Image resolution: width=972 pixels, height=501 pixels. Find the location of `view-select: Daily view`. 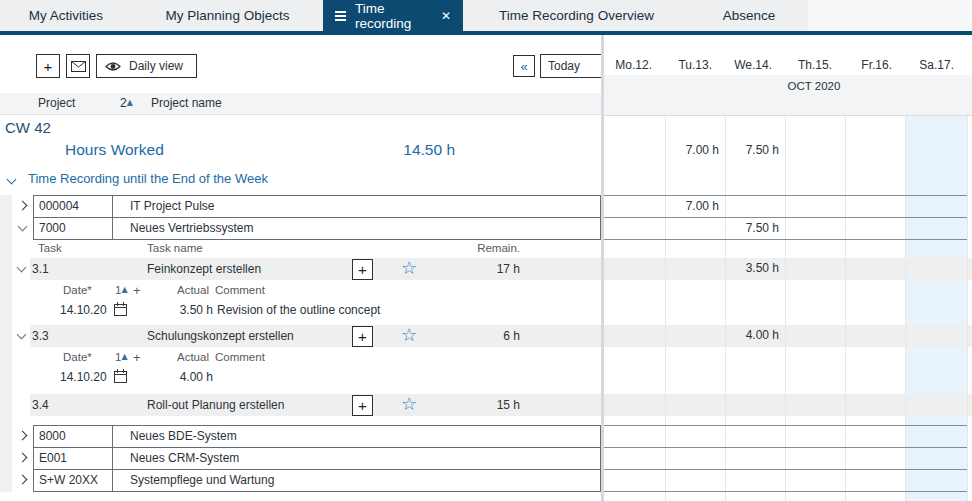

view-select: Daily view is located at coordinates (146, 66).